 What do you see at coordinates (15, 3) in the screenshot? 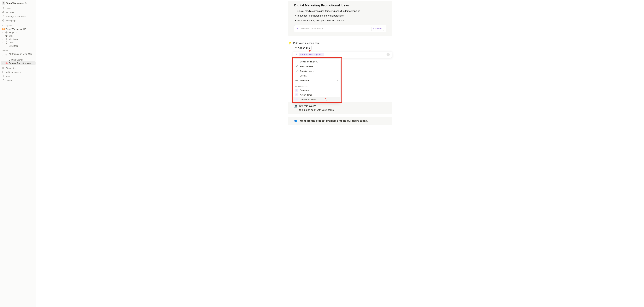
I see `workspace-name: Team Workspace` at bounding box center [15, 3].